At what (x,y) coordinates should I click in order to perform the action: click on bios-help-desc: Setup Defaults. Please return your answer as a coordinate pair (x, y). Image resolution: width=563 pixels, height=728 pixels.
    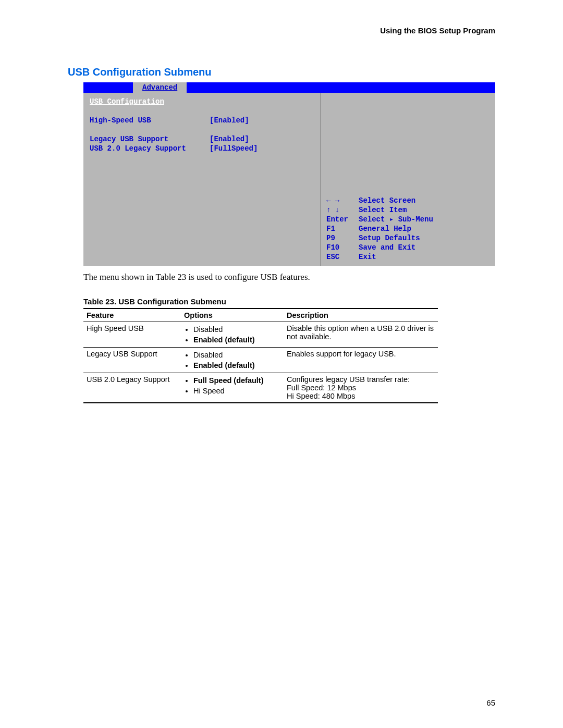
    Looking at the image, I should click on (389, 238).